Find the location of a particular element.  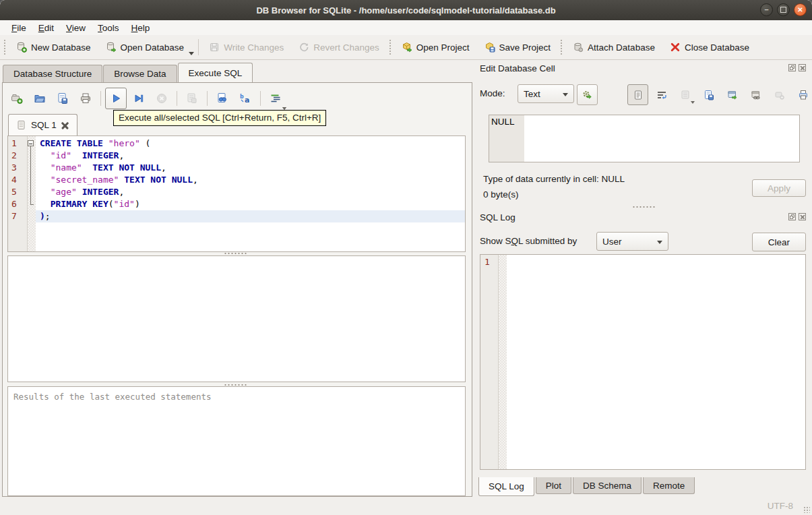

gear-arrow-icon is located at coordinates (588, 94).